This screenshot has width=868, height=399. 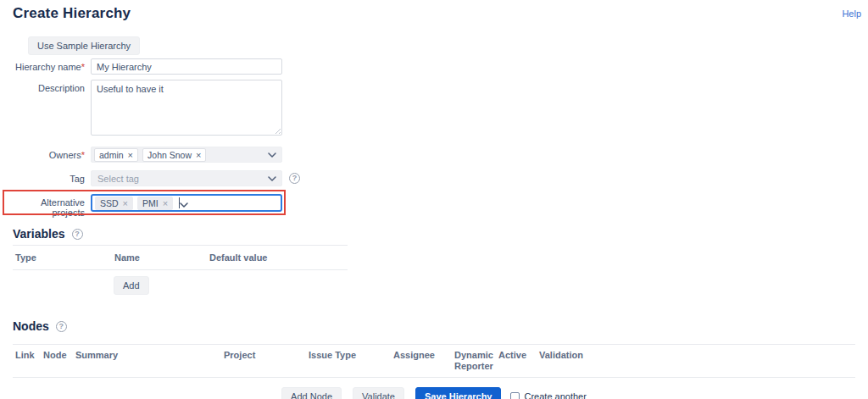 I want to click on project-chip: SSD×, so click(x=114, y=203).